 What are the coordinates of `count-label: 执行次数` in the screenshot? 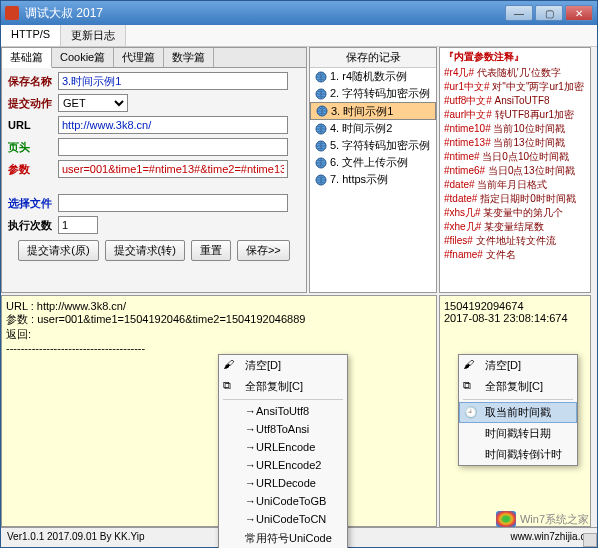 It's located at (33, 226).